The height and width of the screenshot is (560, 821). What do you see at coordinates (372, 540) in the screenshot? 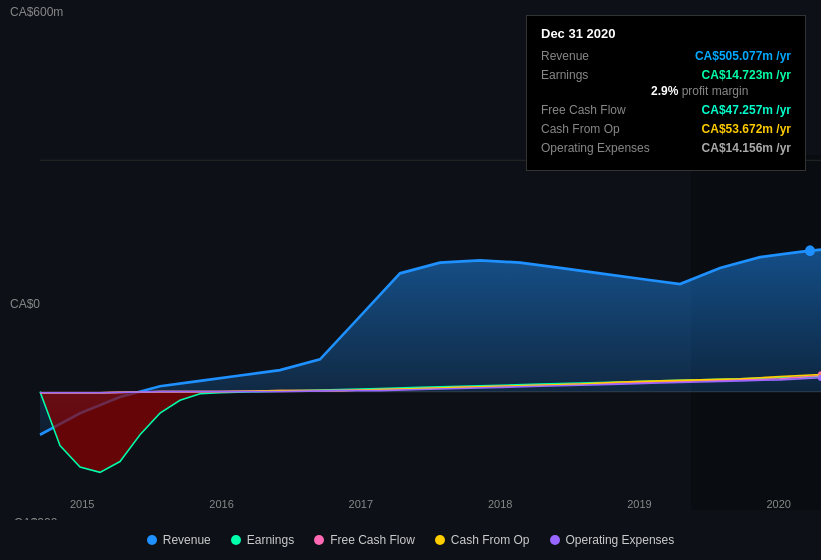
I see `legend-label-fcf: Free Cash Flow` at bounding box center [372, 540].